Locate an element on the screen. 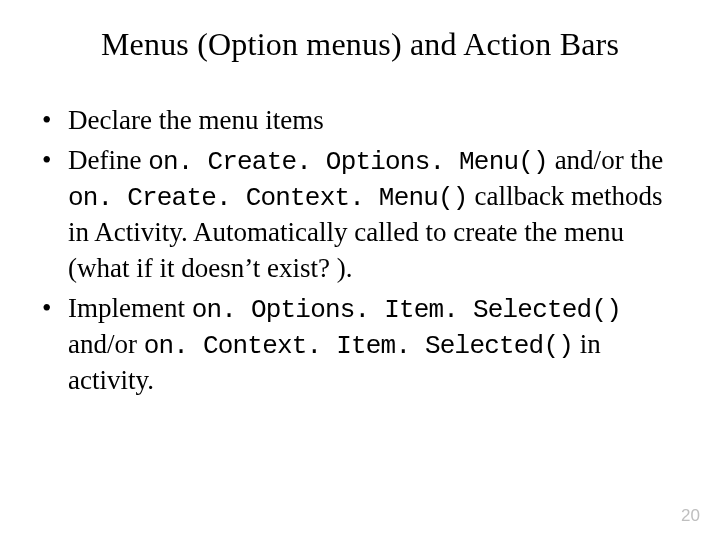 The width and height of the screenshot is (720, 540). code-on-options-item-selected: on. Options. Item. Selected() is located at coordinates (406, 310).